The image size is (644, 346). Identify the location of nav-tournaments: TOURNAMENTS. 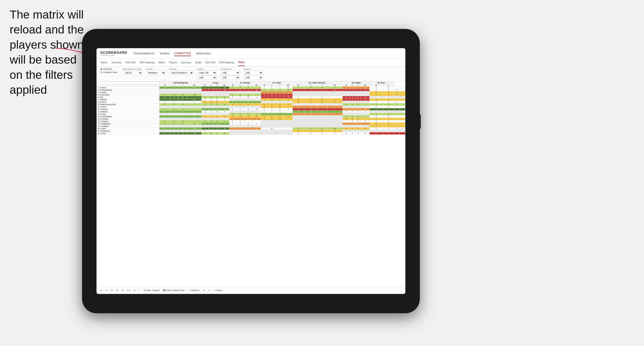
(144, 53).